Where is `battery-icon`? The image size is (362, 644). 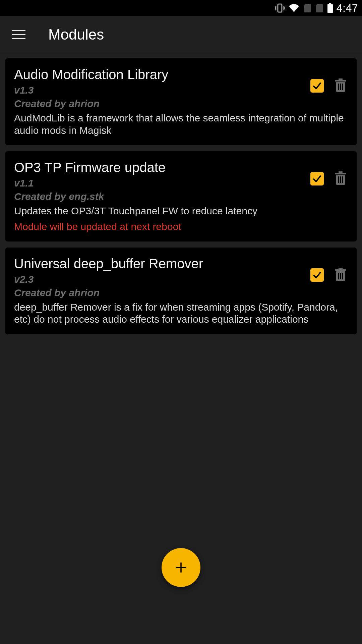 battery-icon is located at coordinates (330, 8).